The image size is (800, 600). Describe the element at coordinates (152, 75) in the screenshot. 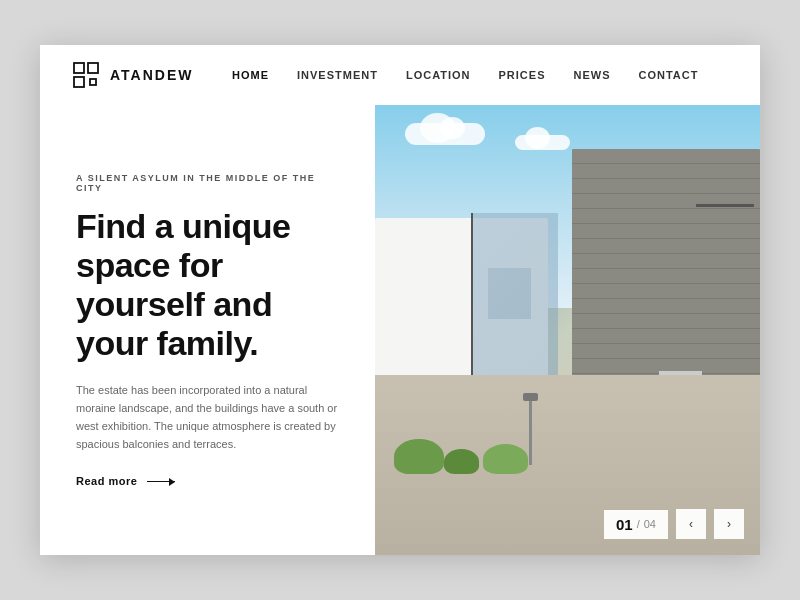

I see `logo-text: ATANDEW` at that location.